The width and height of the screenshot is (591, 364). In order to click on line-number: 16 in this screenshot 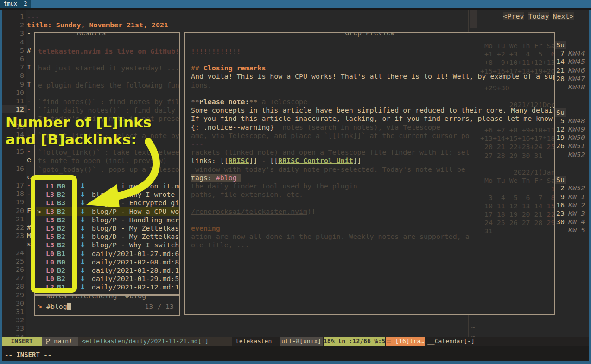, I will do `click(16, 169)`.